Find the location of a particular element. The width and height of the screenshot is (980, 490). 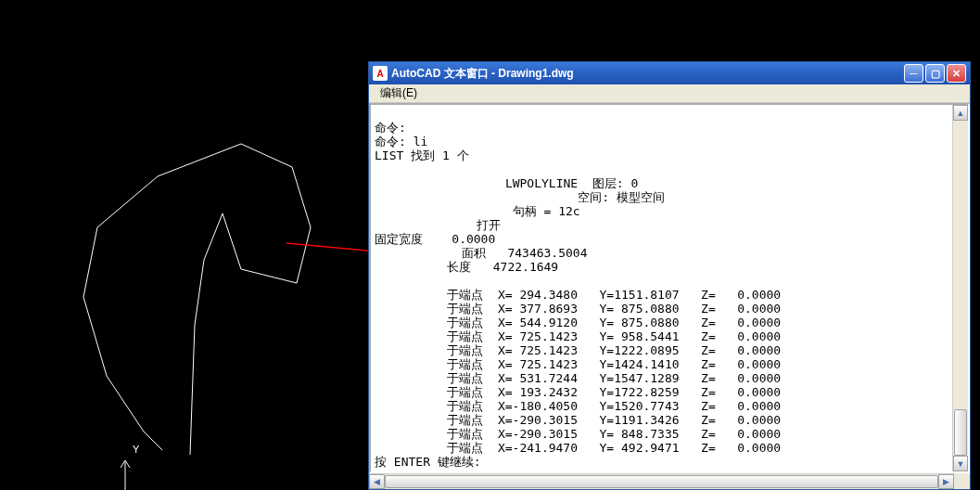

scroll-up-button: ▲ is located at coordinates (961, 113).